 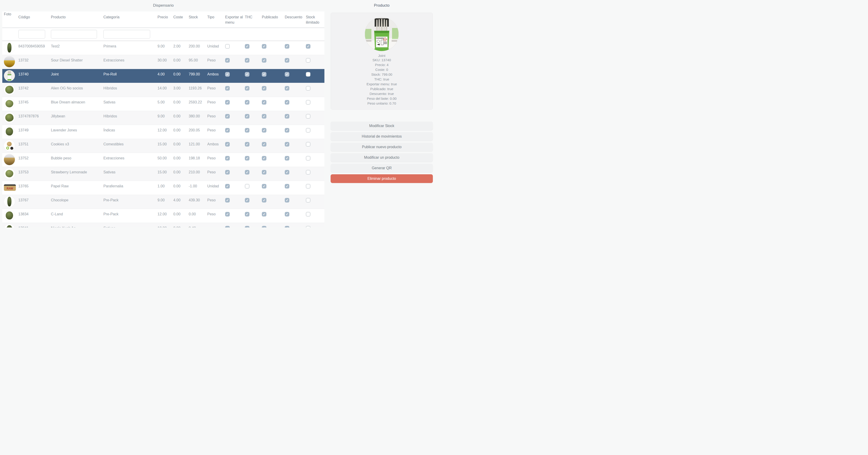 What do you see at coordinates (163, 76) in the screenshot?
I see `table-row: 13740 Joint Pre-Roll 4.00 0.00 799.00 Am…` at bounding box center [163, 76].